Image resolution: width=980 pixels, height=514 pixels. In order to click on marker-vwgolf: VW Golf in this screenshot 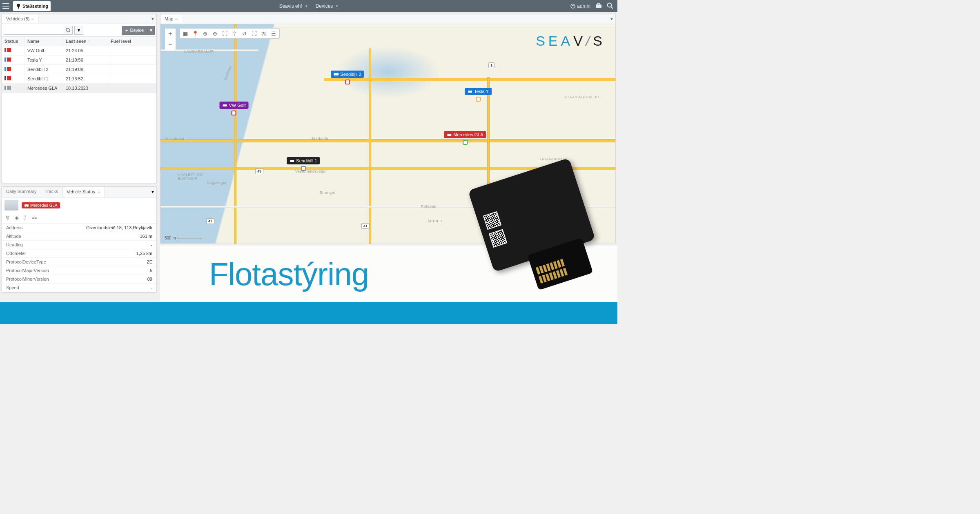, I will do `click(234, 109)`.